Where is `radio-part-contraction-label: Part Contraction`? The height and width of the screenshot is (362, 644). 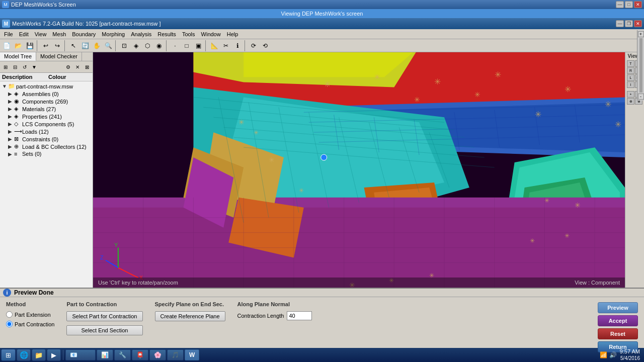
radio-part-contraction-label: Part Contraction is located at coordinates (30, 324).